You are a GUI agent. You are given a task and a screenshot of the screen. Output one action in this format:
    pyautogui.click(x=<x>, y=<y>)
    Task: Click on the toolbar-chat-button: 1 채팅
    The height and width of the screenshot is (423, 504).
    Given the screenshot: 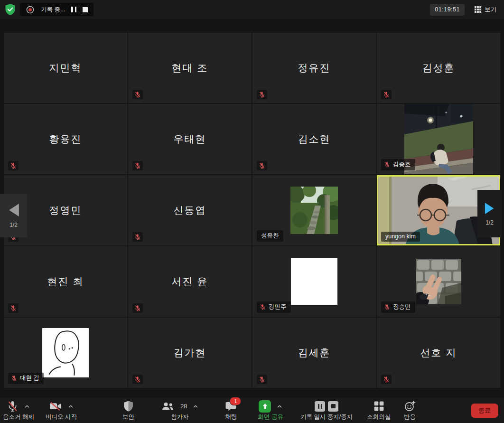 What is the action you would take?
    pyautogui.click(x=231, y=410)
    